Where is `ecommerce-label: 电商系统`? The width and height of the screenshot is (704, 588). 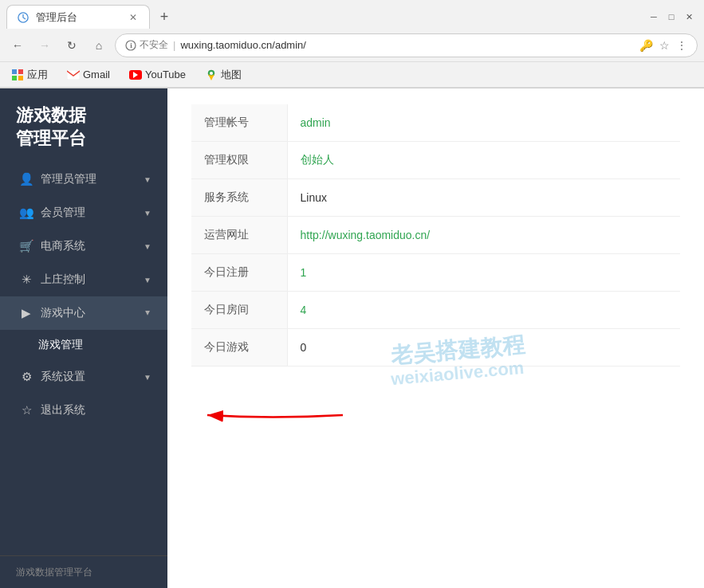 ecommerce-label: 电商系统 is located at coordinates (92, 246).